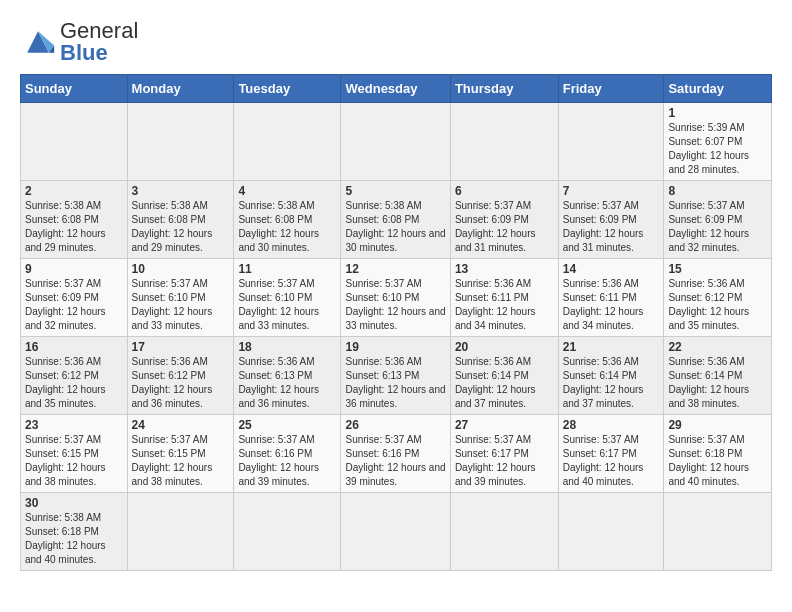  Describe the element at coordinates (396, 142) in the screenshot. I see `calendar-week-1: 1Sunrise: 5:39 AM Sunset: 6:07 PM Daylig…` at that location.